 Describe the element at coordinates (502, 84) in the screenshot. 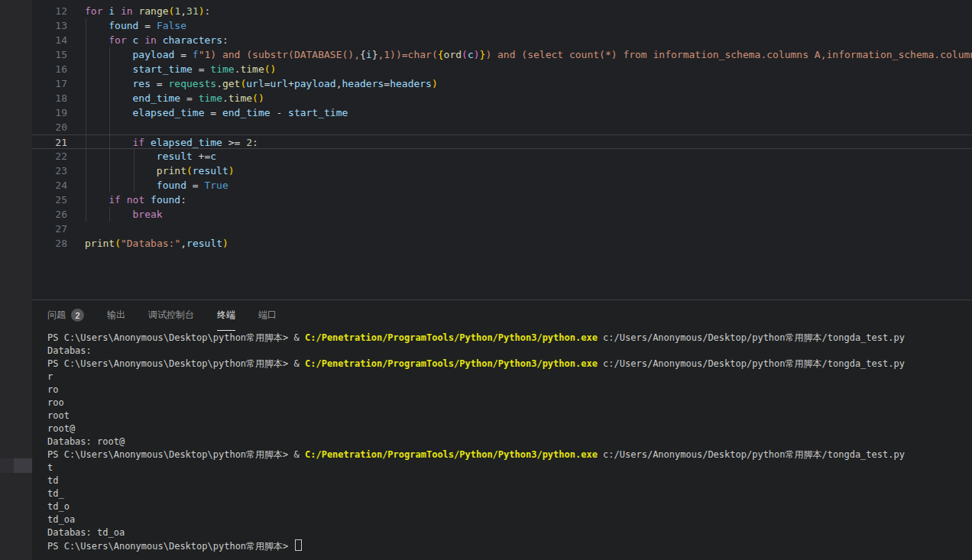

I see `code-line-17: 17res = requests.get(url=url+payload,hea…` at that location.